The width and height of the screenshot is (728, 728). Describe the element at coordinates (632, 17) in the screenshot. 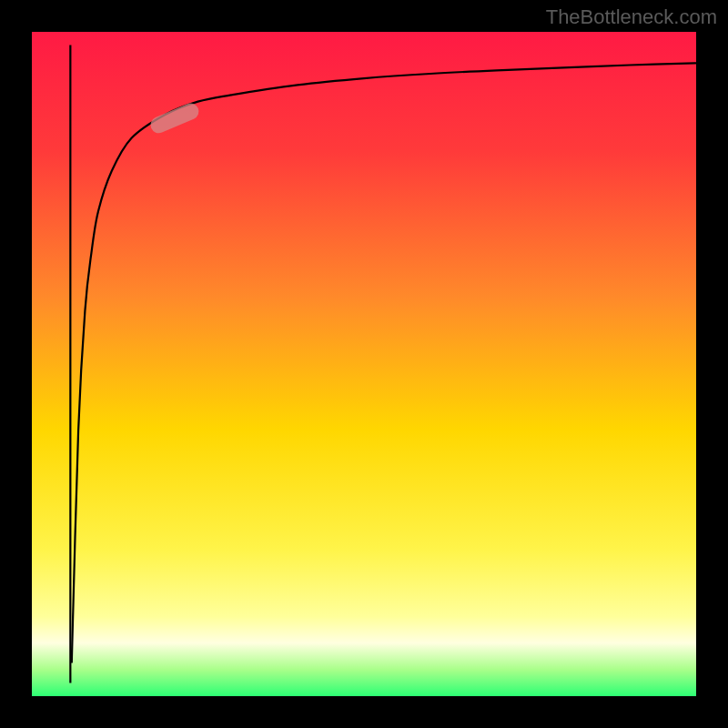

I see `watermark-text: TheBottleneck.com` at that location.